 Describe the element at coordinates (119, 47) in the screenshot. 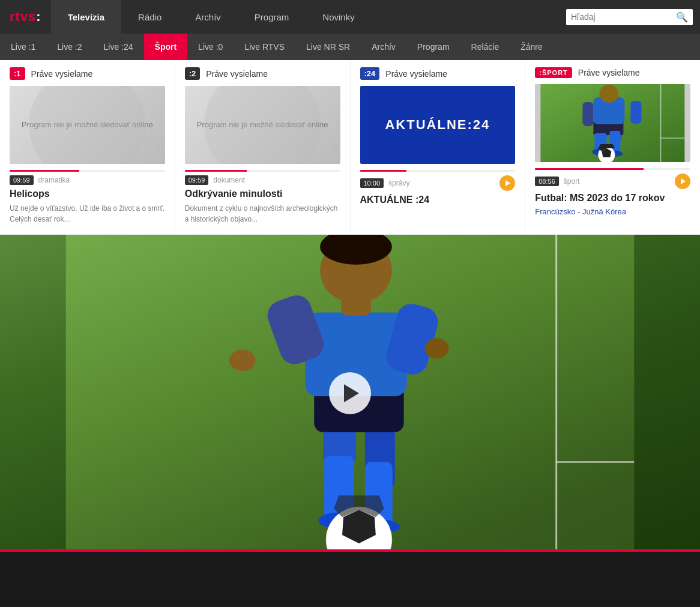

I see `subnav-live24: Live :24` at that location.